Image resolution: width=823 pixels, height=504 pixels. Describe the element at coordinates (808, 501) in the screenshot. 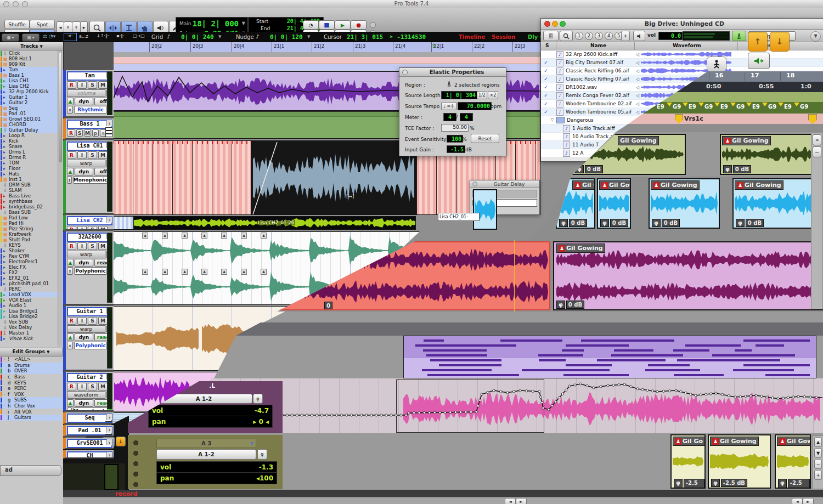

I see `hscroll-right-end: ►` at that location.